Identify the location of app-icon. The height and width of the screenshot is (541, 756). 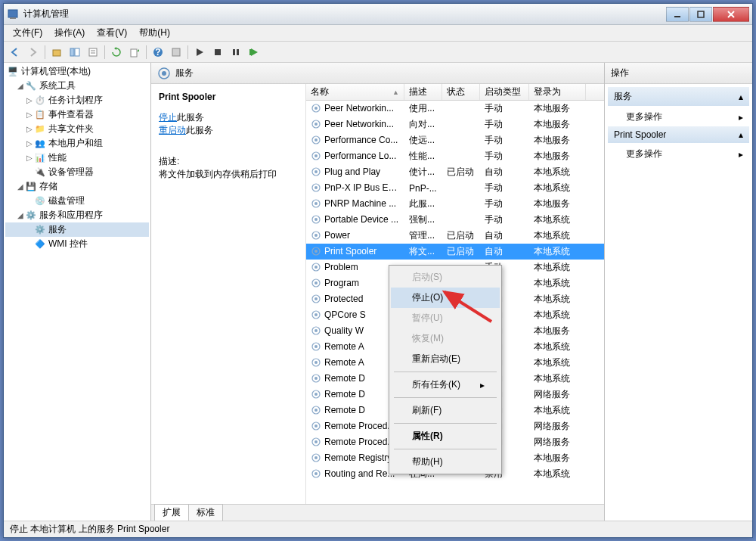
(13, 14).